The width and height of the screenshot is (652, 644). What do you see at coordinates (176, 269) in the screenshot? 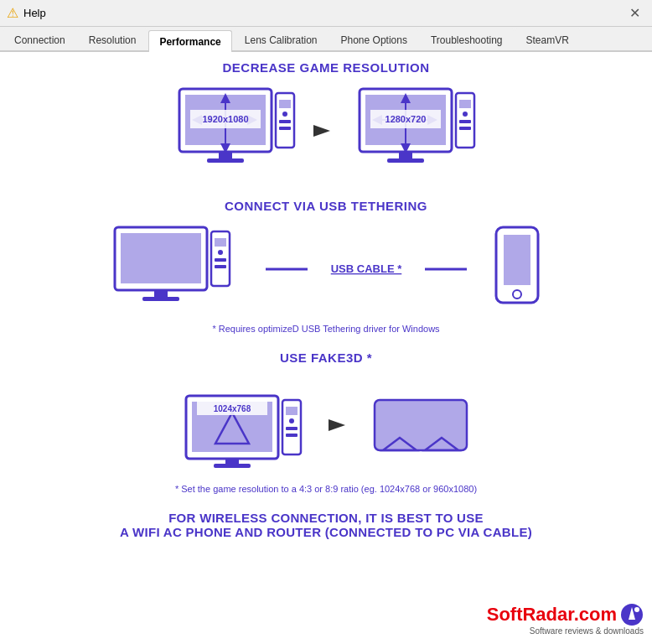
I see `computer-usb` at bounding box center [176, 269].